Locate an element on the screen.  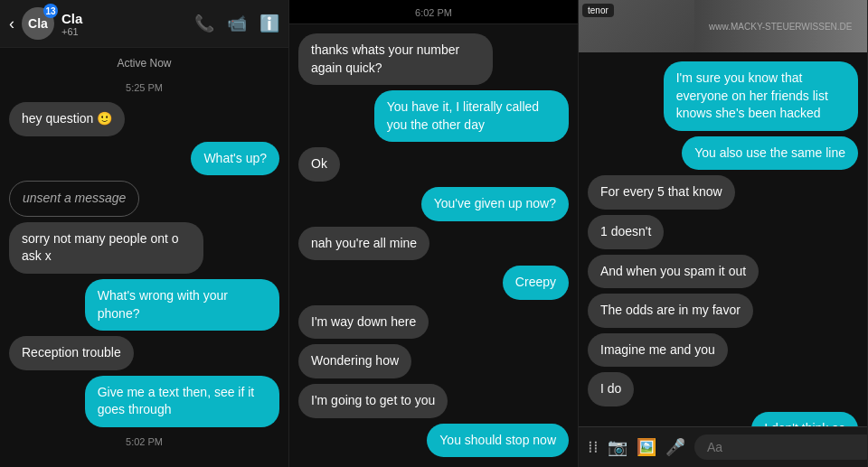
p3-msg-3: For every 5 that know is located at coordinates (662, 192).